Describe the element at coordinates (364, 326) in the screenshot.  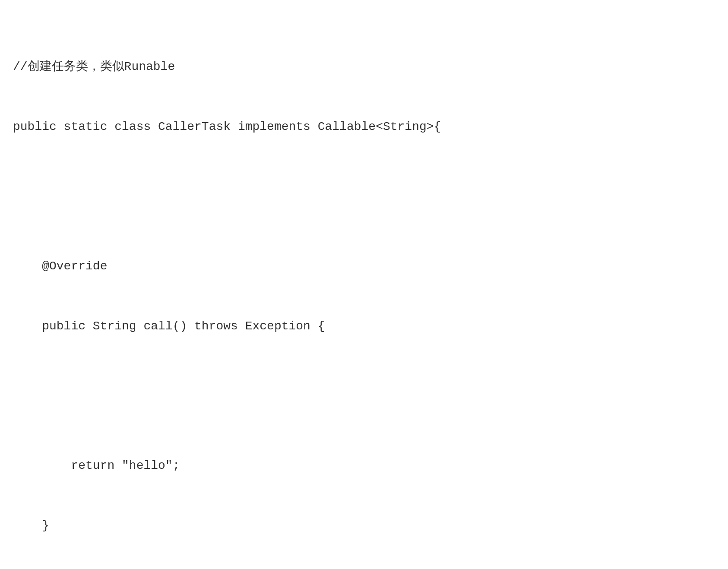
I see `code-line-6: public String call() throws Exception {` at that location.